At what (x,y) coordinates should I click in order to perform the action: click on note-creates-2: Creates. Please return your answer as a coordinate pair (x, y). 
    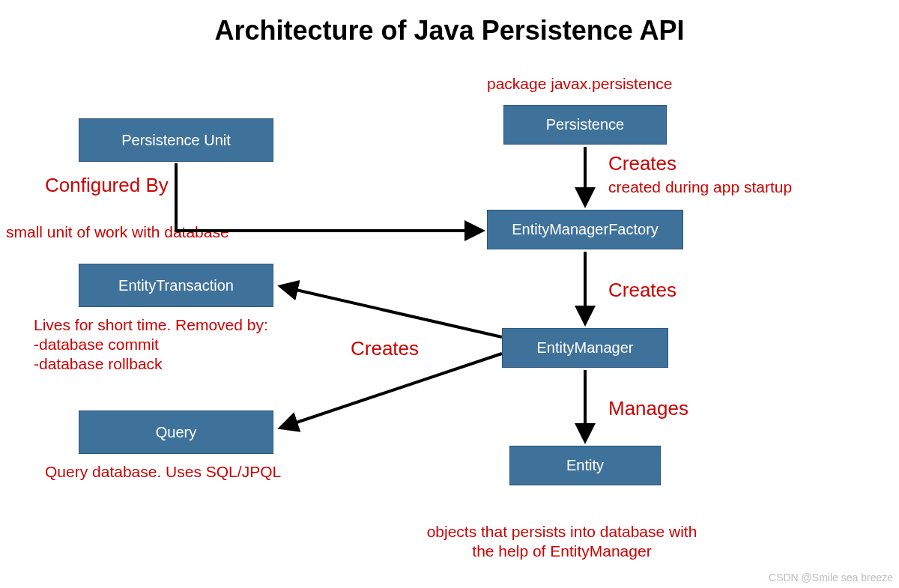
    Looking at the image, I should click on (643, 291).